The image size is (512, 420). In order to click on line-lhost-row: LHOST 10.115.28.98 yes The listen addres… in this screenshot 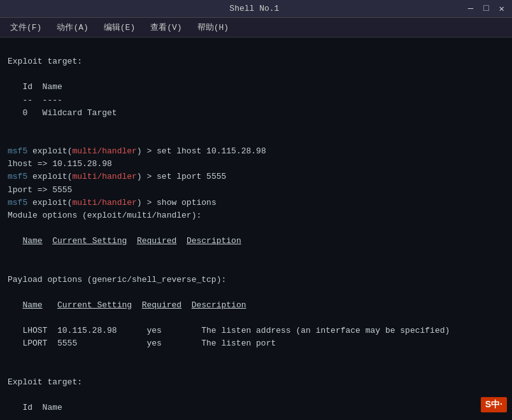, I will do `click(256, 331)`.